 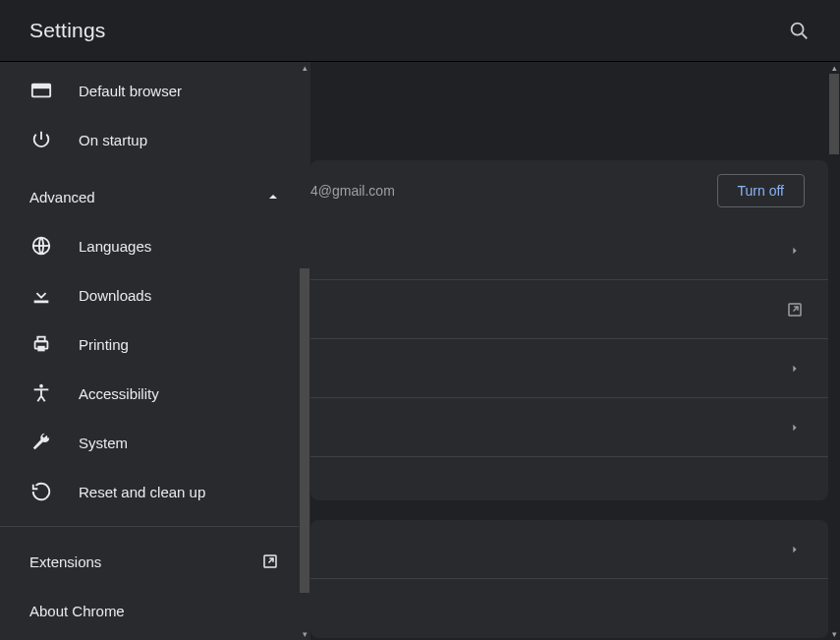 What do you see at coordinates (570, 579) in the screenshot?
I see `settings-card` at bounding box center [570, 579].